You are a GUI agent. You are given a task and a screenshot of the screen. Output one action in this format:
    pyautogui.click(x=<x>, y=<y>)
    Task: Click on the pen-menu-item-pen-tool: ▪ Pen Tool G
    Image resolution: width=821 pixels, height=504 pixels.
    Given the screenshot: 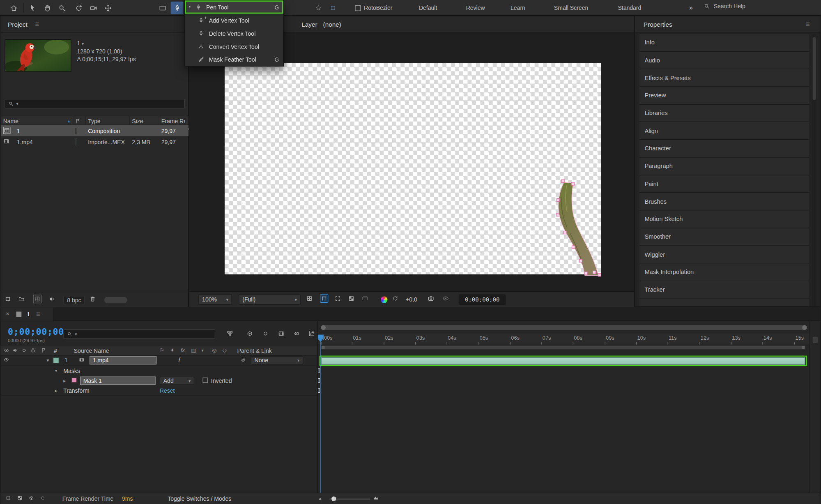 What is the action you would take?
    pyautogui.click(x=234, y=7)
    